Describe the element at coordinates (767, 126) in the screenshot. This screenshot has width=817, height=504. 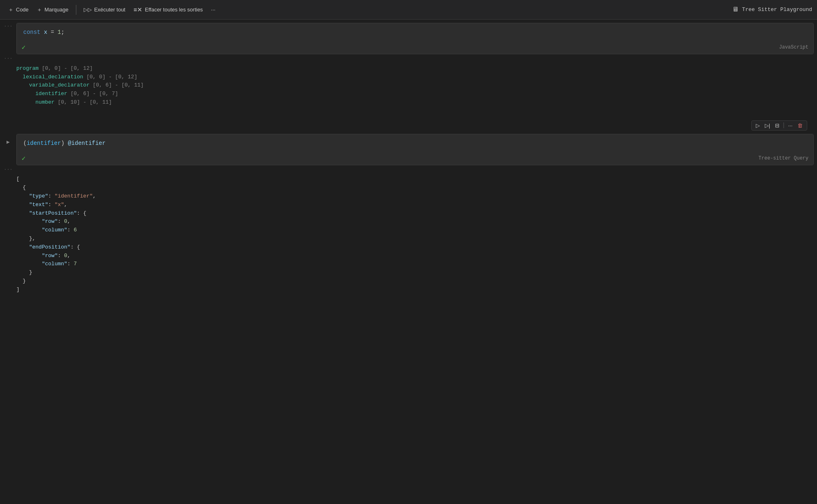
I see `run-next-button: ▷|` at that location.